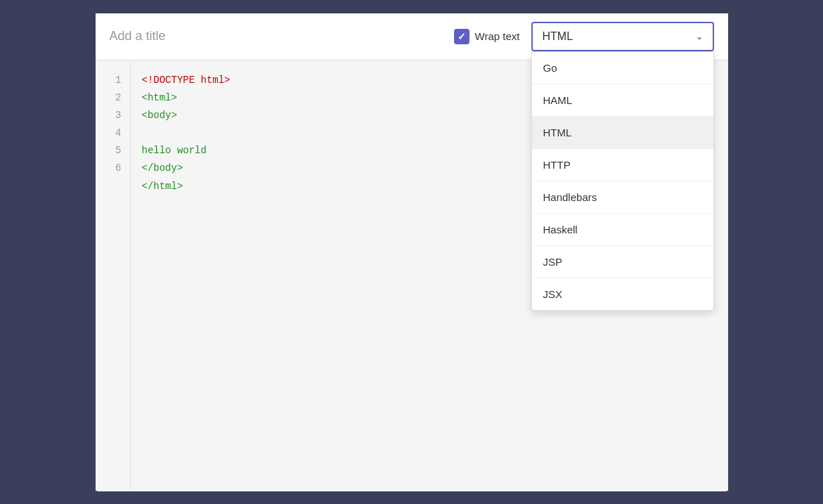 This screenshot has width=823, height=504. I want to click on line-number: 2, so click(112, 98).